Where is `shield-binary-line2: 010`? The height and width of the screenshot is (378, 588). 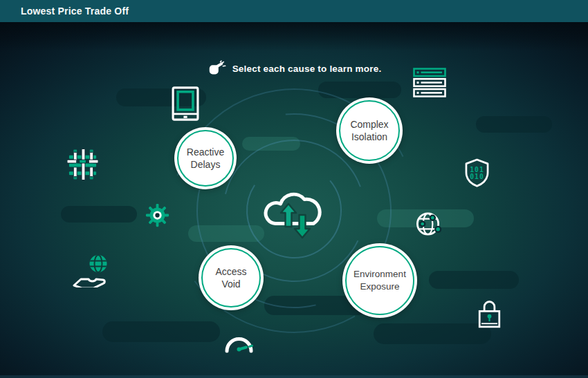 shield-binary-line2: 010 is located at coordinates (477, 177).